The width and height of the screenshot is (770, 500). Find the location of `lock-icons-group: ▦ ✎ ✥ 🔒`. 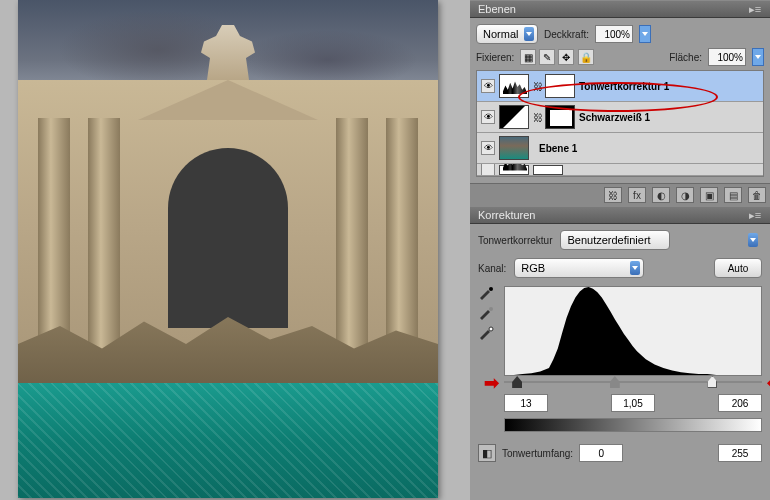

lock-icons-group: ▦ ✎ ✥ 🔒 is located at coordinates (556, 57).